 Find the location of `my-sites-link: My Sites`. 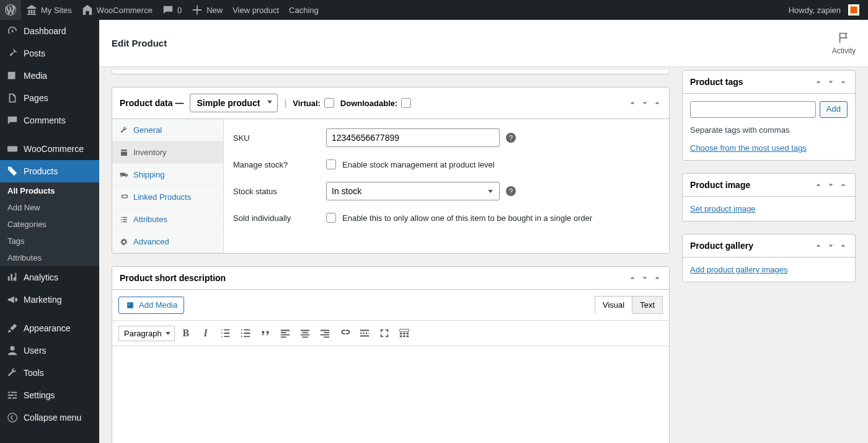

my-sites-link: My Sites is located at coordinates (49, 10).